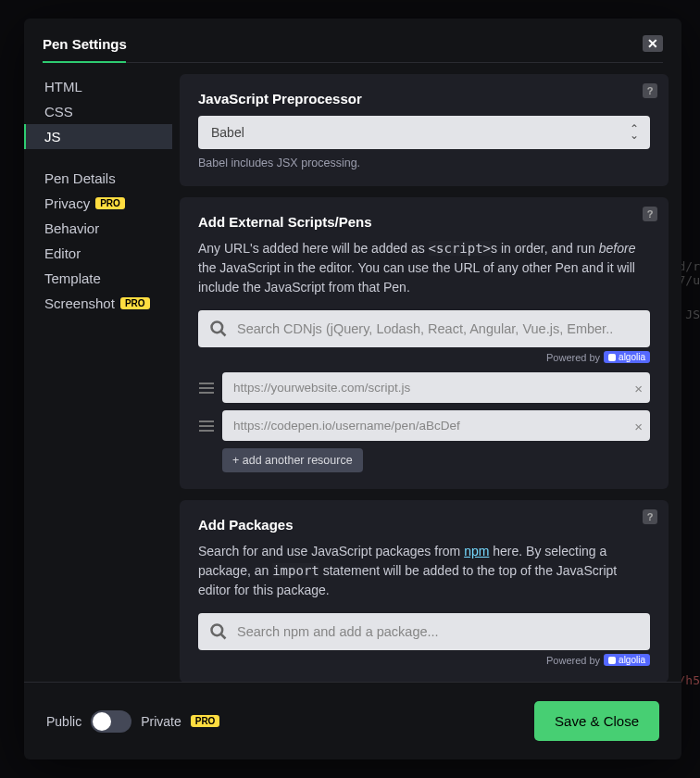 This screenshot has height=778, width=700. What do you see at coordinates (111, 722) in the screenshot?
I see `visibility-toggle` at bounding box center [111, 722].